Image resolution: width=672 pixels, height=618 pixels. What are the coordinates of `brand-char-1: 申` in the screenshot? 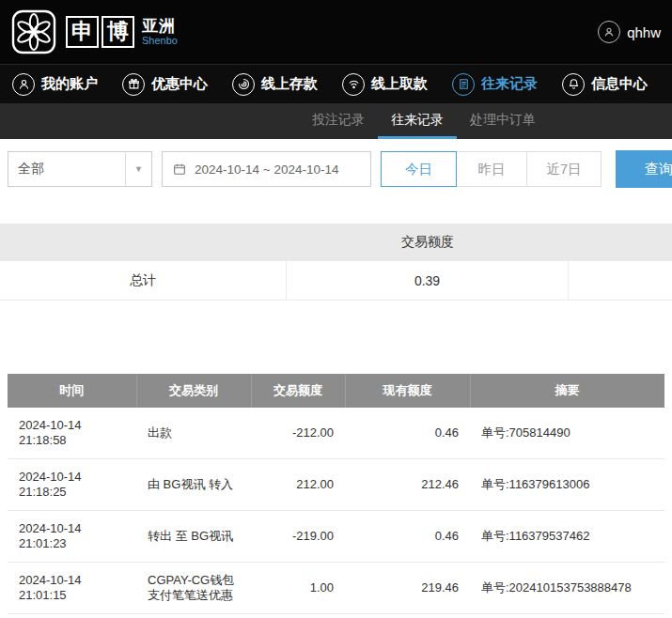 It's located at (83, 32).